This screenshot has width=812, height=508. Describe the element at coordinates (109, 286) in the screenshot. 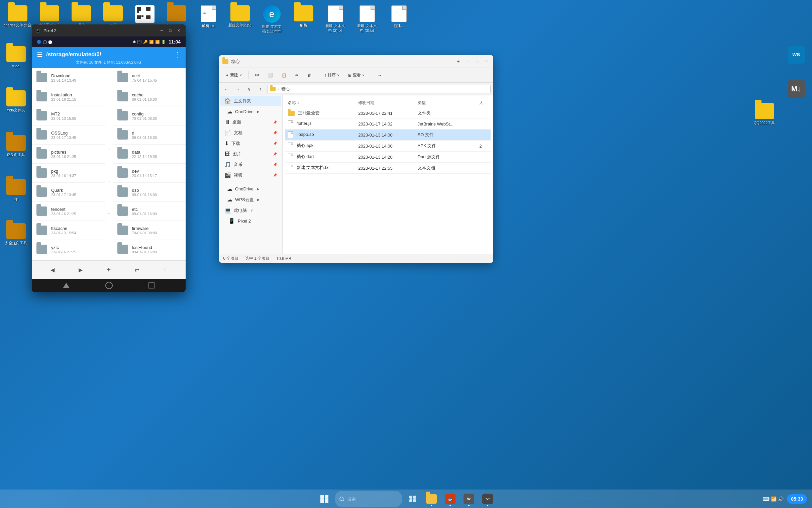

I see `home-circle-button` at that location.